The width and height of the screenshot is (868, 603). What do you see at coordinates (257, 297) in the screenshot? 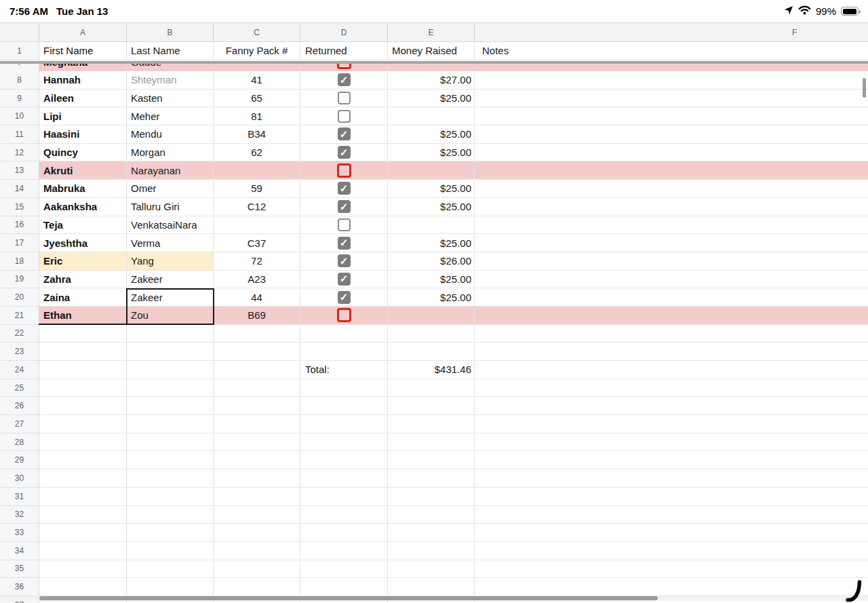
I see `cell-C20: 44` at bounding box center [257, 297].